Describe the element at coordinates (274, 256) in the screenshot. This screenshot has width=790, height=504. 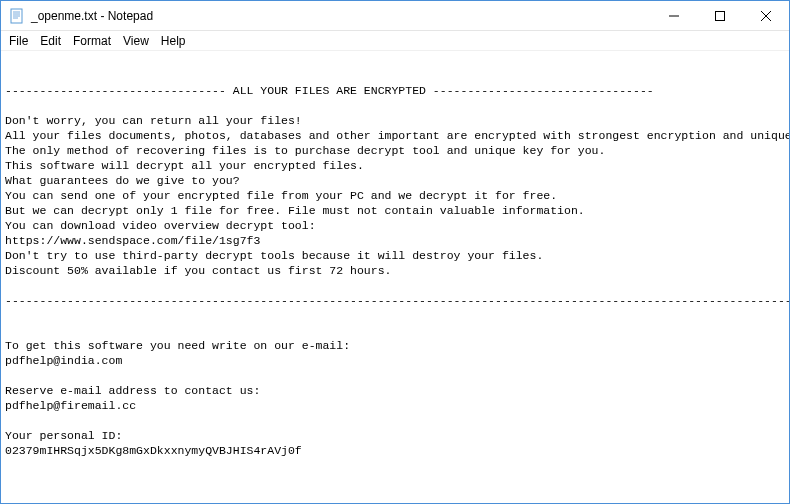
I see `text-line: Don't try to use third-party decrypt too…` at that location.